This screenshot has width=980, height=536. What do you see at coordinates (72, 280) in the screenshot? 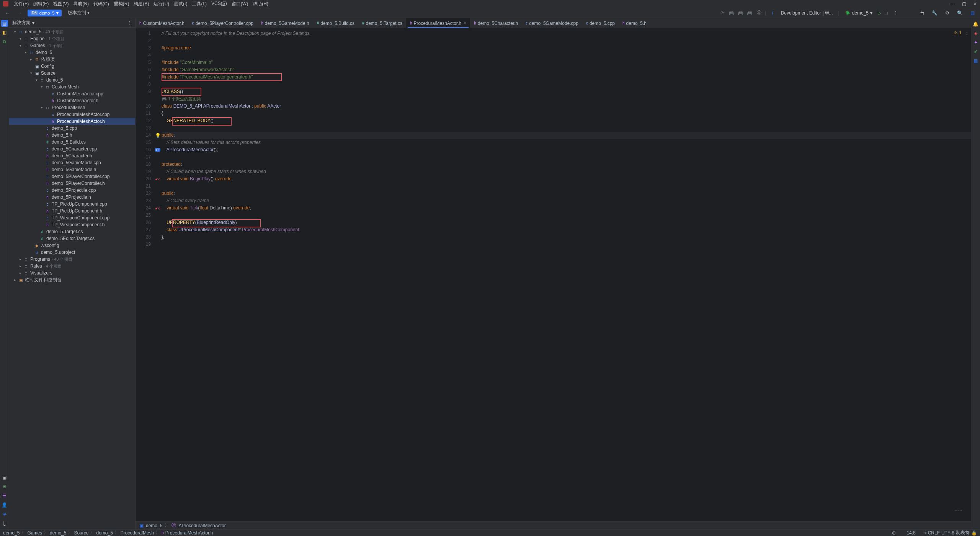
I see `tree-row: ▸▣临时文件和控制台` at bounding box center [72, 280].